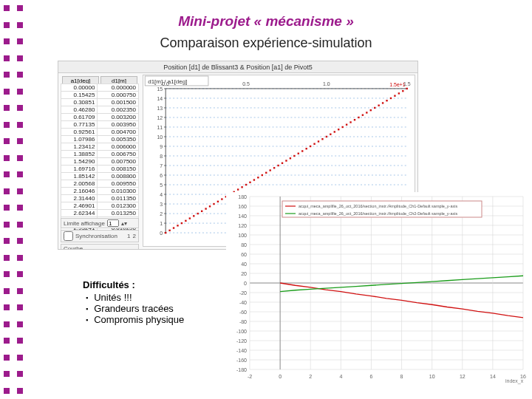  I want to click on svg-text: -120, so click(242, 341).